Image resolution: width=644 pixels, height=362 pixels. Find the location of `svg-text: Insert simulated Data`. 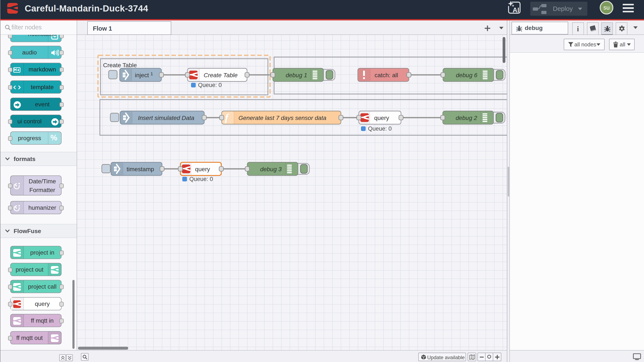

svg-text: Insert simulated Data is located at coordinates (166, 118).